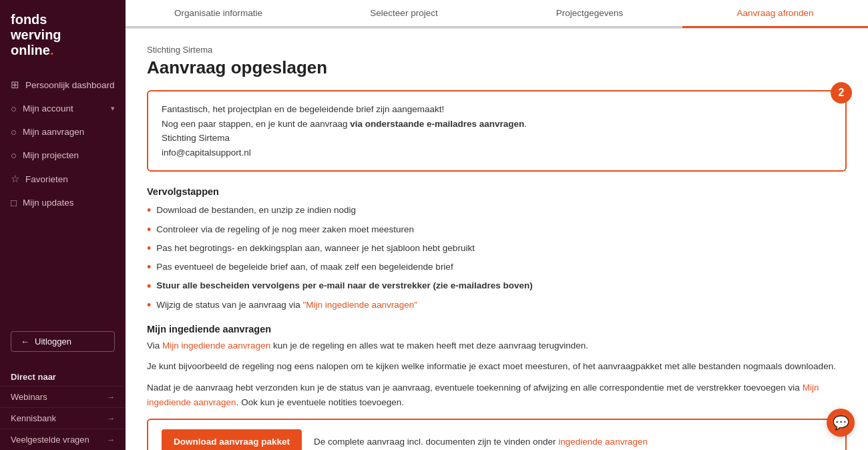  I want to click on chat-bubble: 💬, so click(841, 423).